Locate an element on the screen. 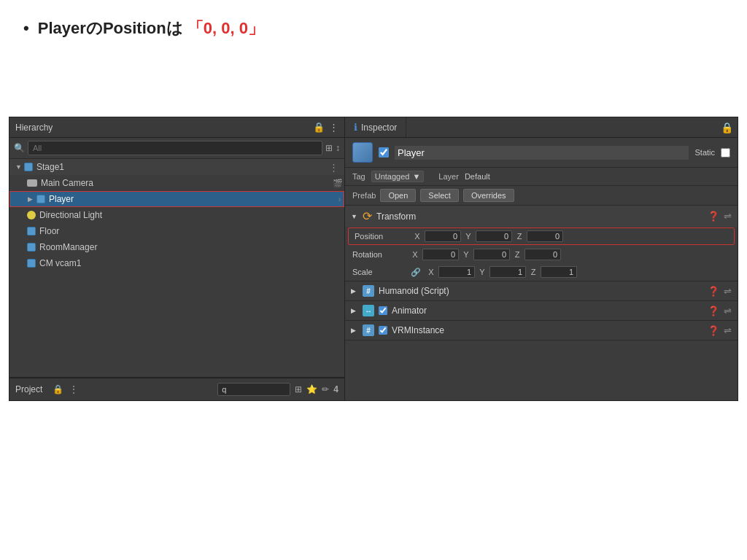  hierarchy-item-cm-vcam1: CM vcam1 is located at coordinates (177, 263).